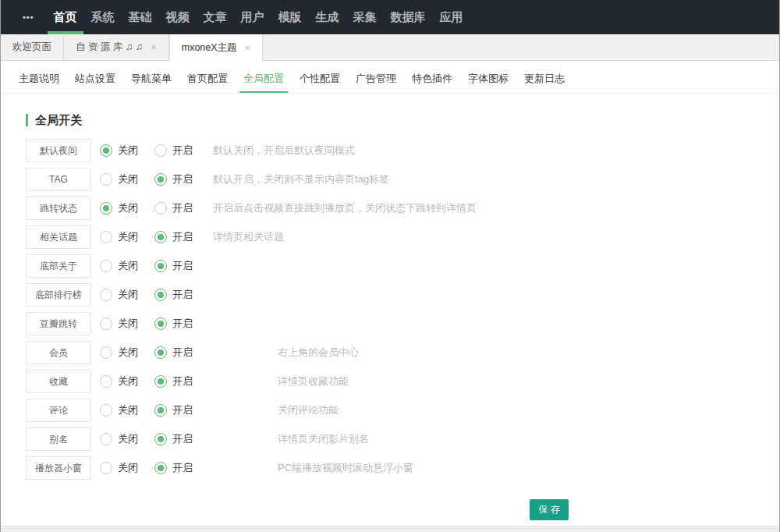 The width and height of the screenshot is (780, 532). Describe the element at coordinates (58, 179) in the screenshot. I see `setting-label: TAG` at that location.